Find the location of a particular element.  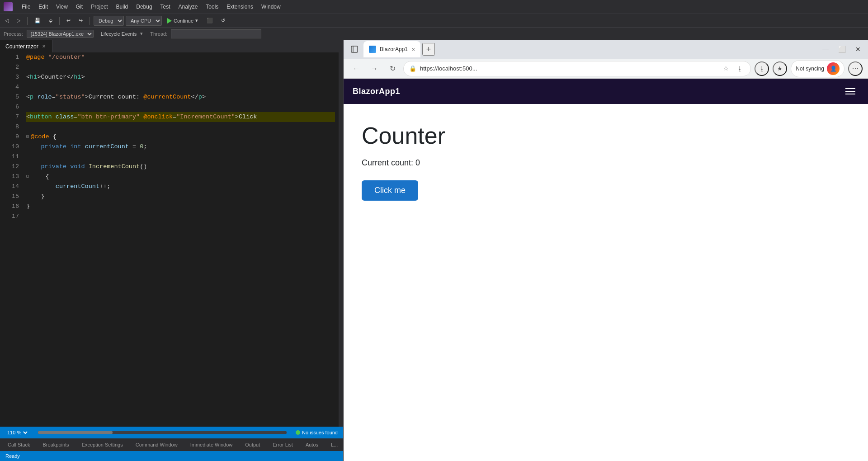

menu-analyze: Analyze is located at coordinates (188, 7).